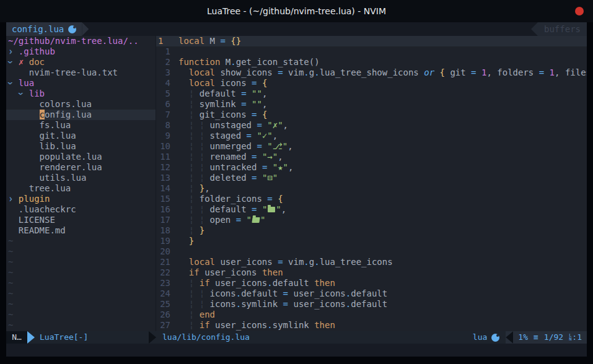  I want to click on code-line: 10 ¦ ¦ unmerged = "⎇",, so click(372, 146).